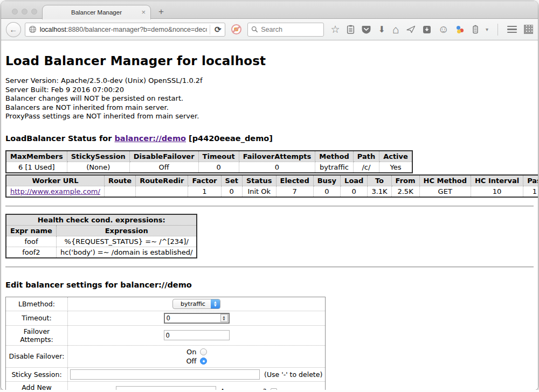 This screenshot has height=392, width=539. I want to click on cell-method: bytraffic, so click(334, 167).